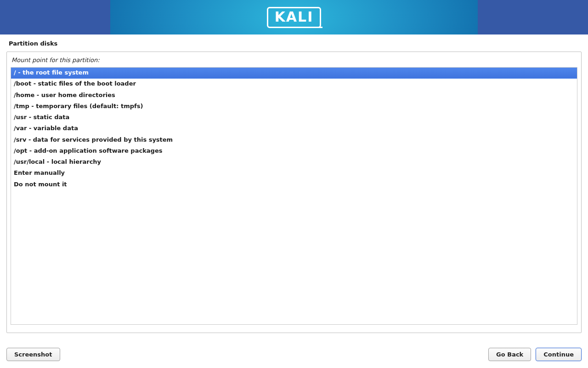 The image size is (588, 368). What do you see at coordinates (294, 358) in the screenshot?
I see `footer-bar: Screenshot Go Back Continue` at bounding box center [294, 358].